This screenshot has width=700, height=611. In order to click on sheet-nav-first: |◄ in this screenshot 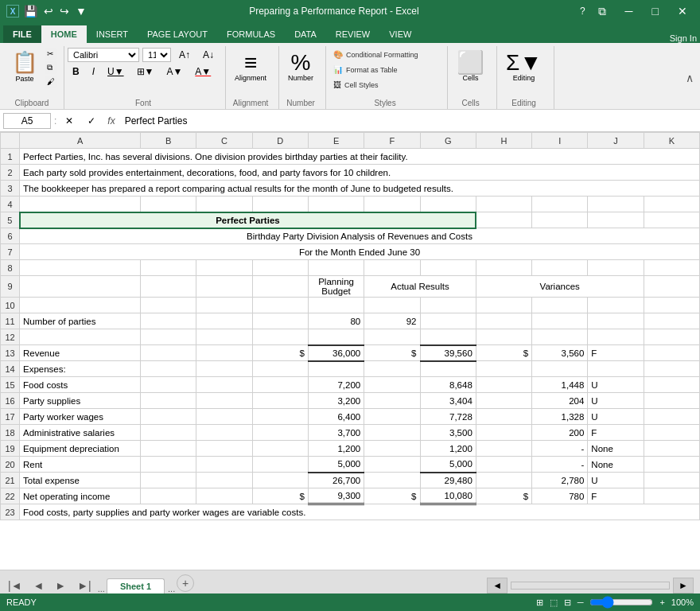, I will do `click(15, 586)`.